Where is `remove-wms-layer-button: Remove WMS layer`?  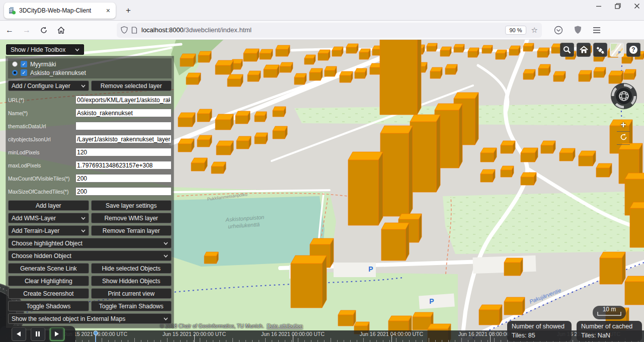 remove-wms-layer-button: Remove WMS layer is located at coordinates (132, 218).